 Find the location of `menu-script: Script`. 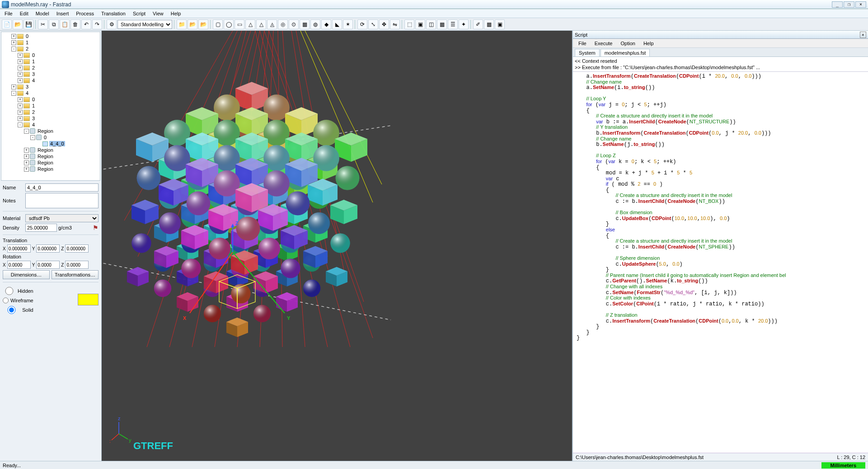

menu-script: Script is located at coordinates (139, 14).